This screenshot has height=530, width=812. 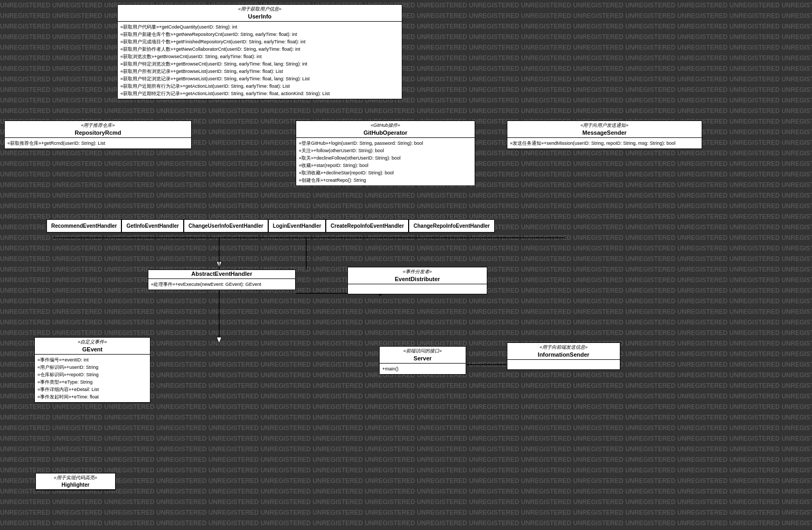 What do you see at coordinates (605, 135) in the screenshot?
I see `messagesender-class: «用于向用户发送通知» MessageSender «发送任务通知»+sendM…` at bounding box center [605, 135].